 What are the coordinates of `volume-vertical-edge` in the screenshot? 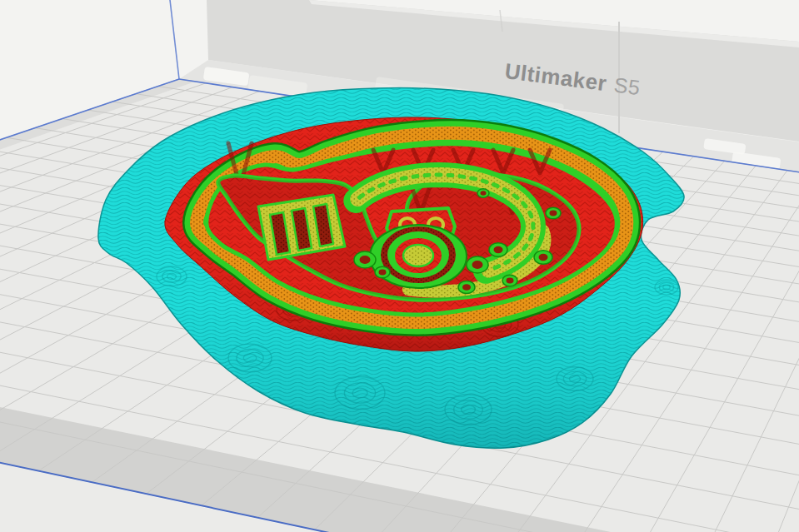 It's located at (175, 40).